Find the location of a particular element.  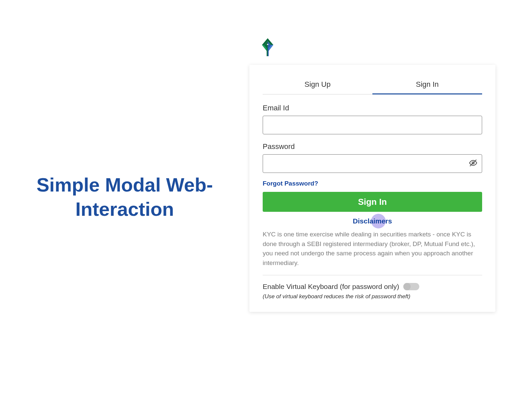

toggle-knob-icon is located at coordinates (407, 287).